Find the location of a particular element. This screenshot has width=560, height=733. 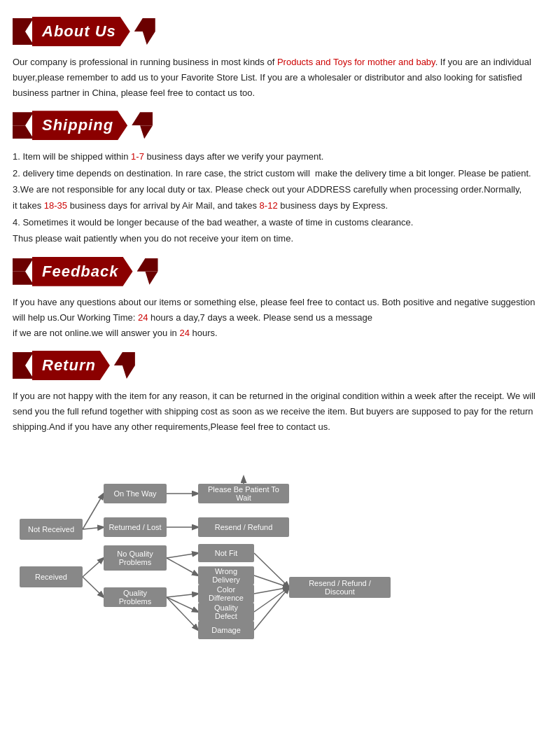

feedback-banner: Feedback is located at coordinates (280, 272).